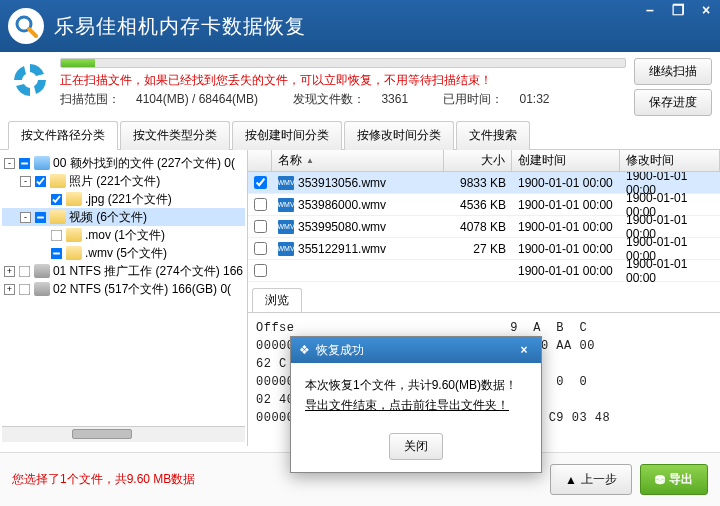 This screenshot has height=506, width=720. I want to click on tree-label: .wmv (5个文件), so click(126, 253).